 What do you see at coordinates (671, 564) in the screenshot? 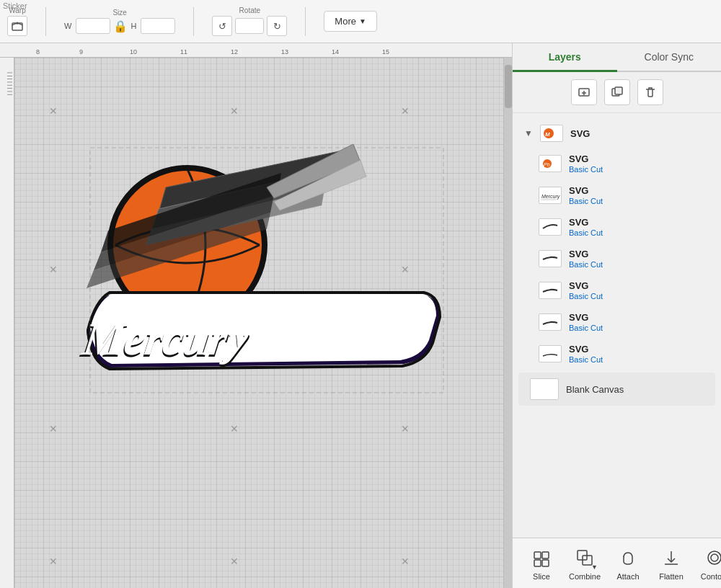
I see `flatten-btn: Flatten` at bounding box center [671, 564].